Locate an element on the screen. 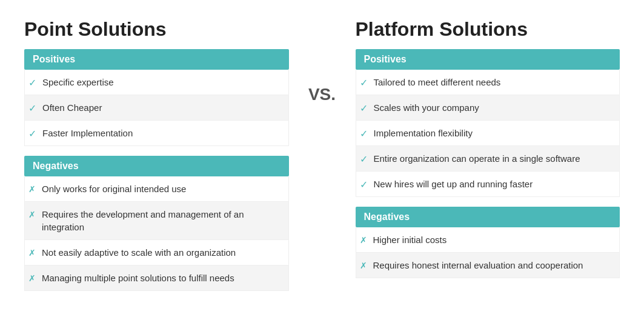  point-solutions-title: Point Solutions is located at coordinates (156, 29).